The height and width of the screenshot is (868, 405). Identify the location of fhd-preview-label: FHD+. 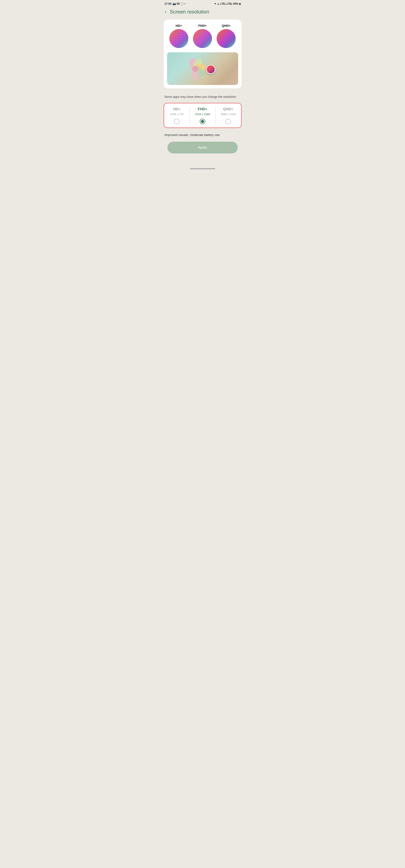
(202, 26).